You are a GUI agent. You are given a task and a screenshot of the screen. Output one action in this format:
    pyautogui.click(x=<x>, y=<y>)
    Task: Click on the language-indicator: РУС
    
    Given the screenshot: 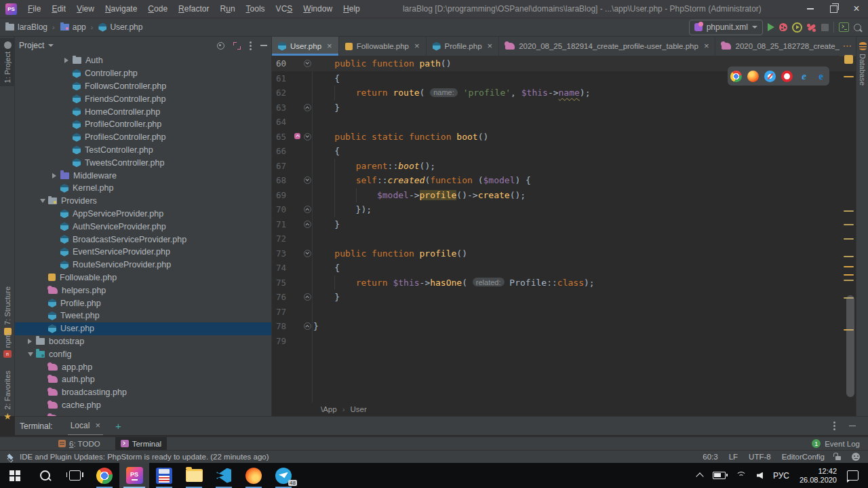 What is the action you would take?
    pyautogui.click(x=781, y=476)
    